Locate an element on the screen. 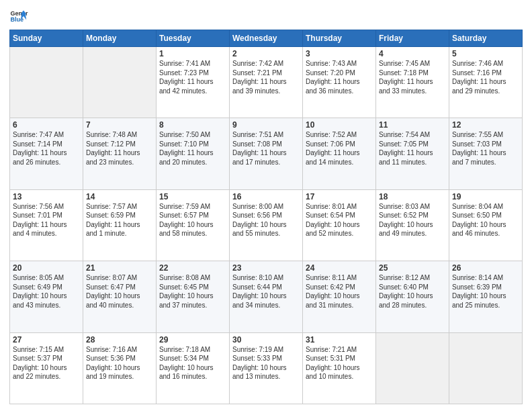 The height and width of the screenshot is (411, 532). day-number: 12 is located at coordinates (486, 125).